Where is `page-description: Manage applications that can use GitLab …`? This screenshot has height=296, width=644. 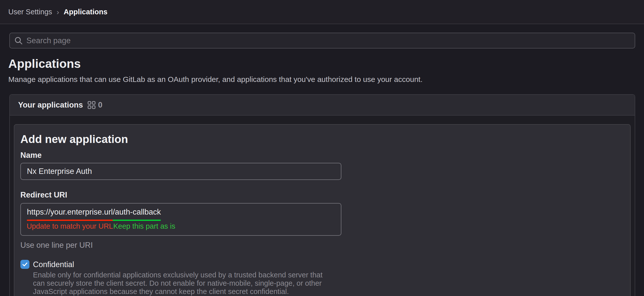 page-description: Manage applications that can use GitLab … is located at coordinates (322, 79).